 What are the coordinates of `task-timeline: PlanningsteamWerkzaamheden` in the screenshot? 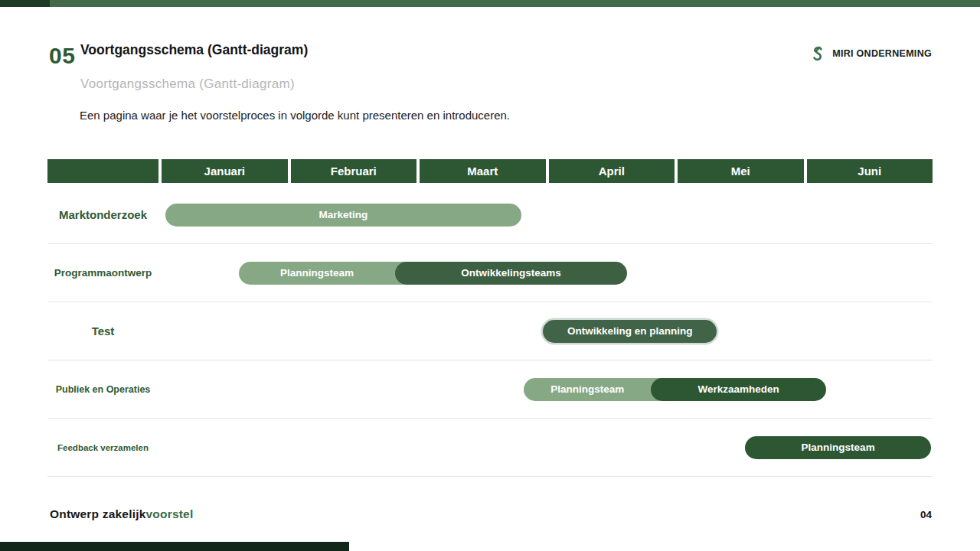 It's located at (547, 389).